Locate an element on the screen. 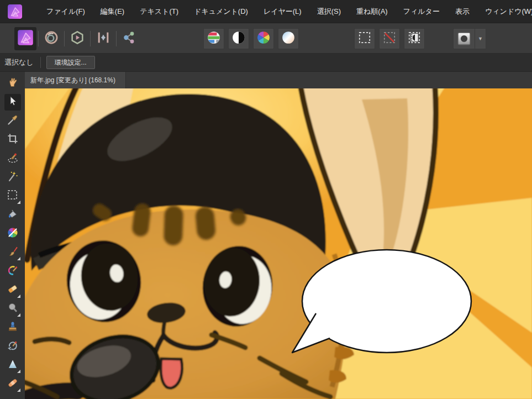 Image resolution: width=532 pixels, height=399 pixels. auto-levels-icon is located at coordinates (214, 39).